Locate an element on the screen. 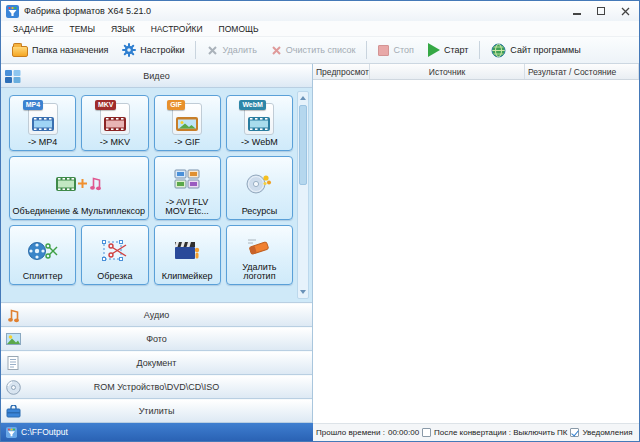 This screenshot has width=640, height=442. elapsed-time-label: Прошло времени : is located at coordinates (350, 432).